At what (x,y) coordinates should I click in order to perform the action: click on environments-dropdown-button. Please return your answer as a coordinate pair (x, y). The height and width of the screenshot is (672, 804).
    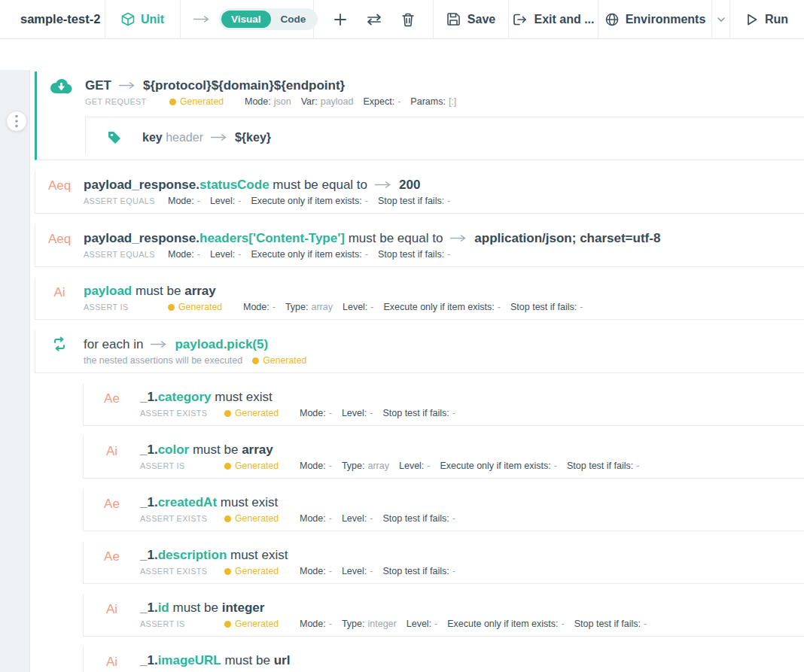
    Looking at the image, I should click on (720, 20).